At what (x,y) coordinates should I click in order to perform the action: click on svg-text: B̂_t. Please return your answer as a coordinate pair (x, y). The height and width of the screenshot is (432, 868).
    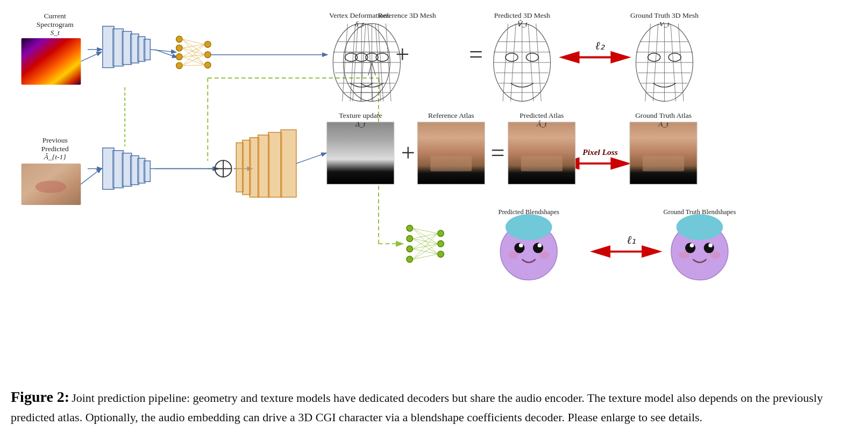
    Looking at the image, I should click on (529, 219).